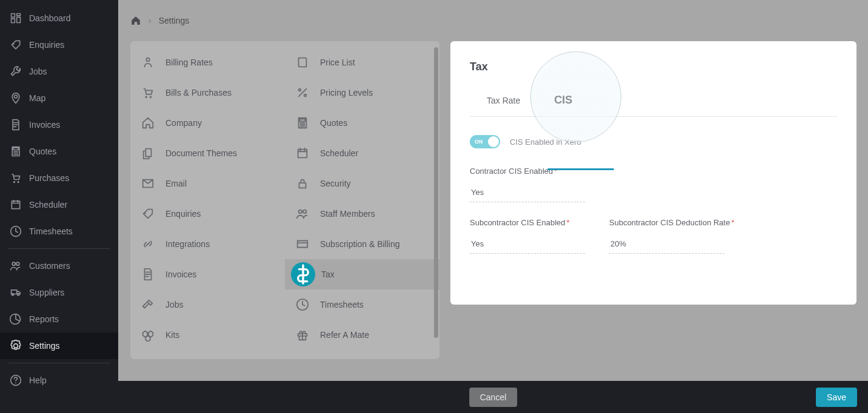 The height and width of the screenshot is (413, 868). What do you see at coordinates (207, 62) in the screenshot?
I see `settings-item-billing-rates: Billing Rates` at bounding box center [207, 62].